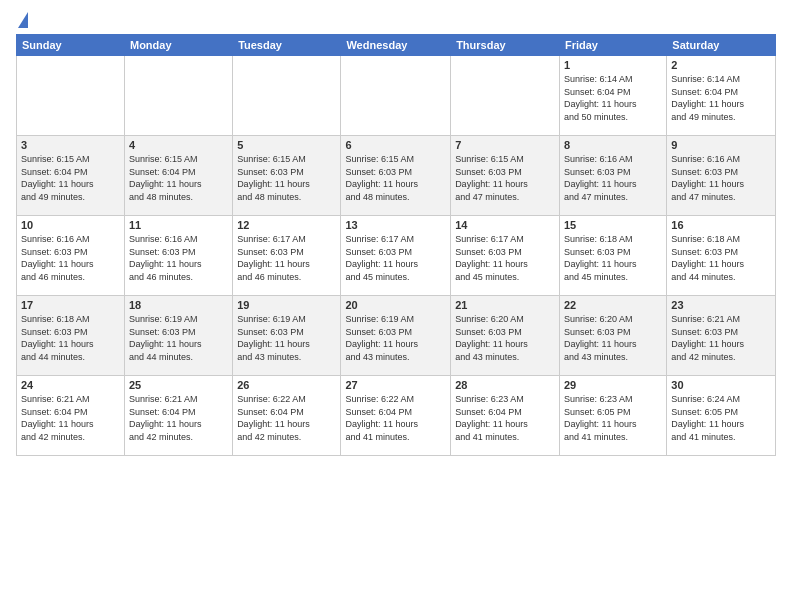 The width and height of the screenshot is (792, 612). Describe the element at coordinates (71, 336) in the screenshot. I see `calendar-cell: 17Sunrise: 6:18 AM Sunset: 6:03 PM Dayli…` at that location.